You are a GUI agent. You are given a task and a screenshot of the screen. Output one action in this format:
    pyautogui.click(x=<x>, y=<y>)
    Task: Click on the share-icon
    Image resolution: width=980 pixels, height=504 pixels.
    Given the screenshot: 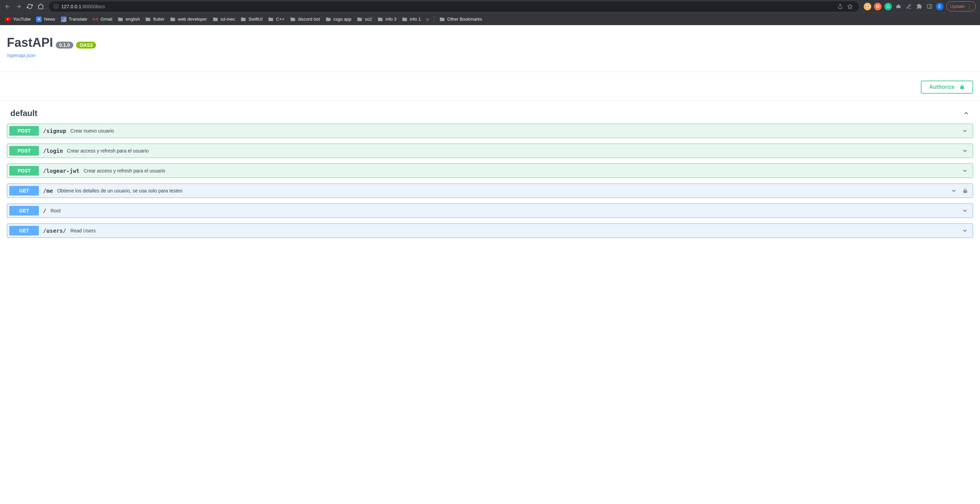 What is the action you would take?
    pyautogui.click(x=841, y=6)
    